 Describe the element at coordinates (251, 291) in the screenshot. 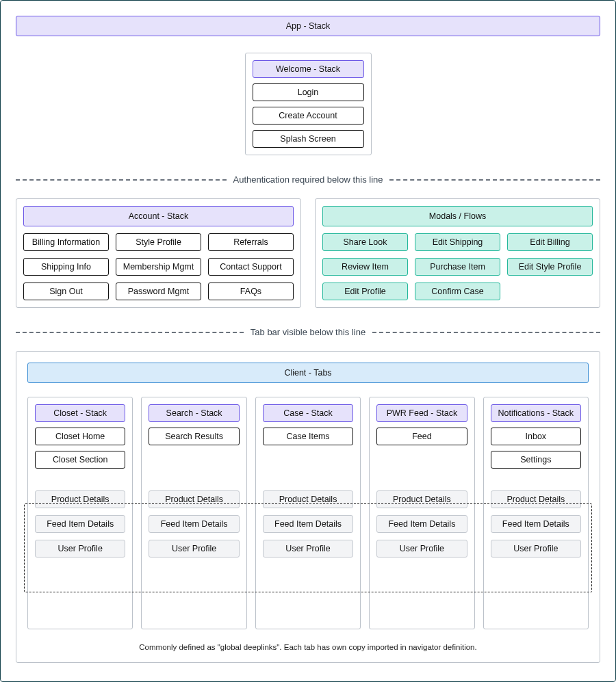

I see `account-item: FAQs` at that location.